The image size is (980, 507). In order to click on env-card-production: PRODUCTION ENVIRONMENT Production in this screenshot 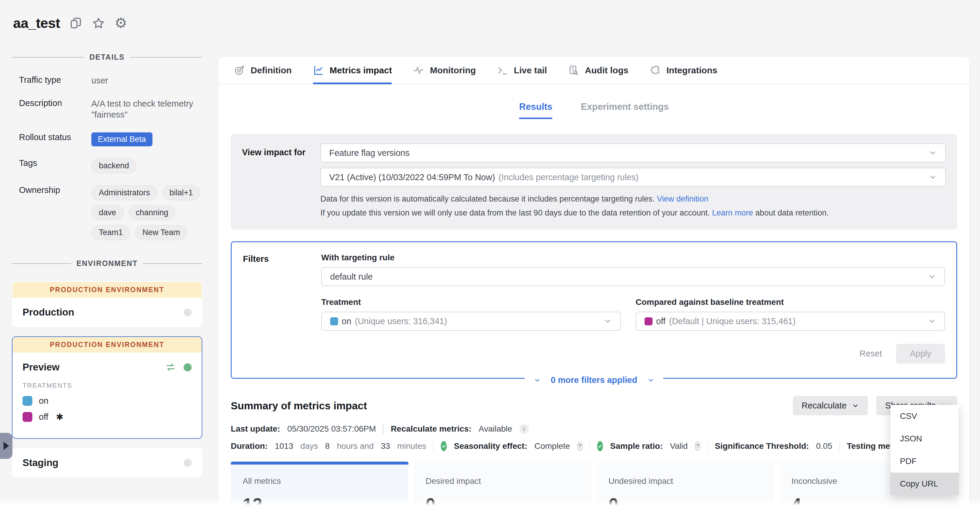, I will do `click(107, 305)`.